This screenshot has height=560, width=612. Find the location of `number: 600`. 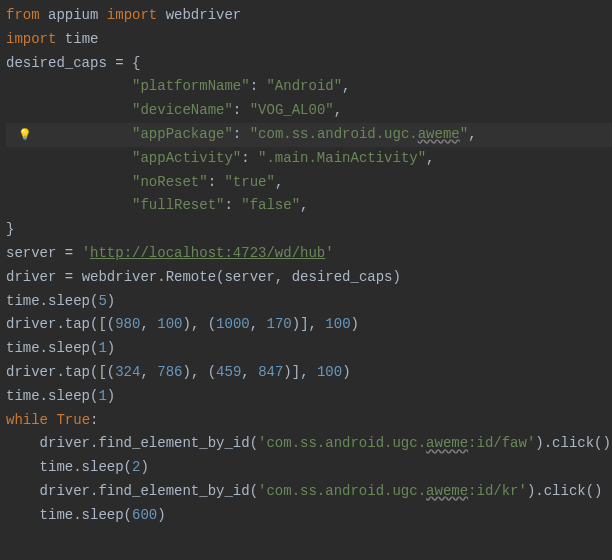

number: 600 is located at coordinates (144, 515).